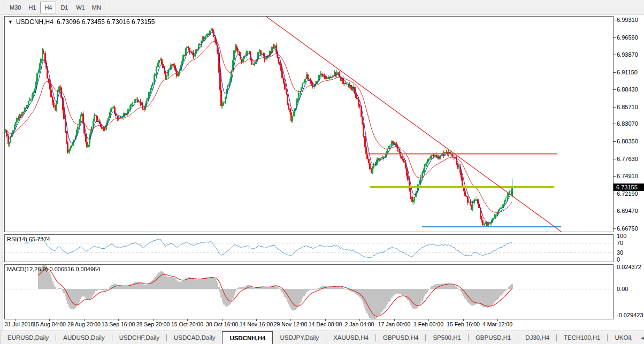 This screenshot has height=344, width=644. I want to click on rsi-canvas, so click(309, 248).